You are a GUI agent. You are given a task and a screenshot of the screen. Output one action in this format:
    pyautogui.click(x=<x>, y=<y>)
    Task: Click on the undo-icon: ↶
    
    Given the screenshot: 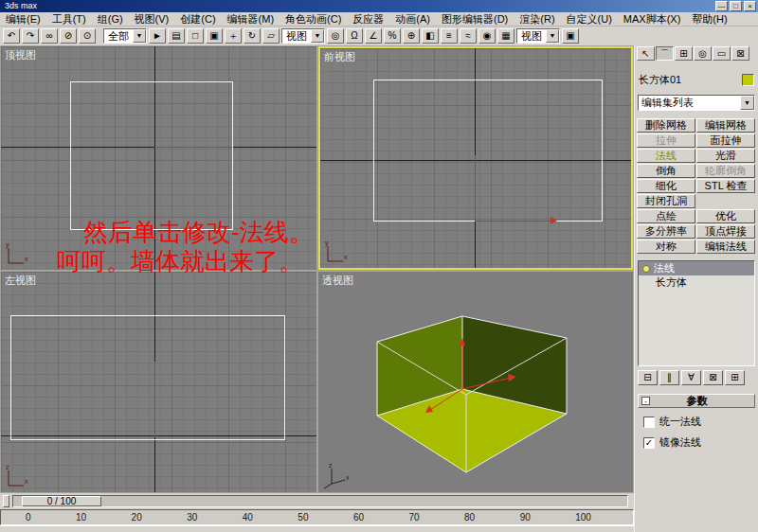 What is the action you would take?
    pyautogui.click(x=11, y=36)
    